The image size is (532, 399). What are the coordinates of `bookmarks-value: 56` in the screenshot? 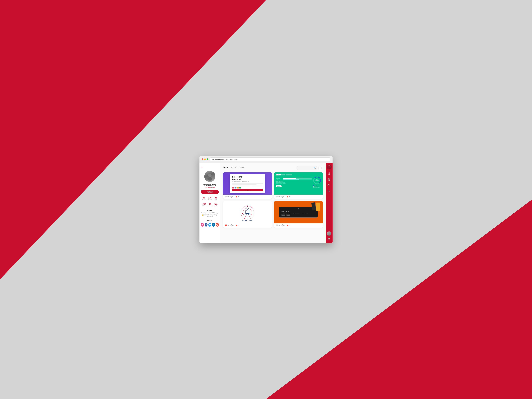 It's located at (210, 204).